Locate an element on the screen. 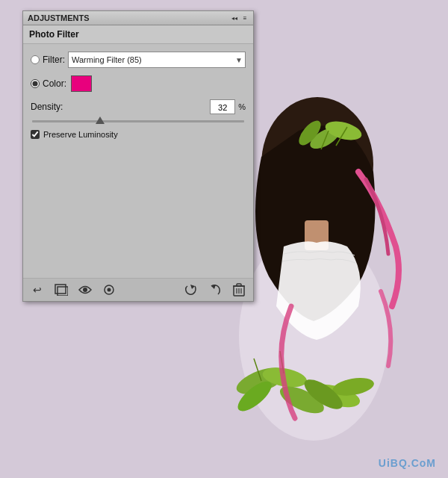 This screenshot has width=448, height=478. collapse-icon: ◂◂ is located at coordinates (234, 18).